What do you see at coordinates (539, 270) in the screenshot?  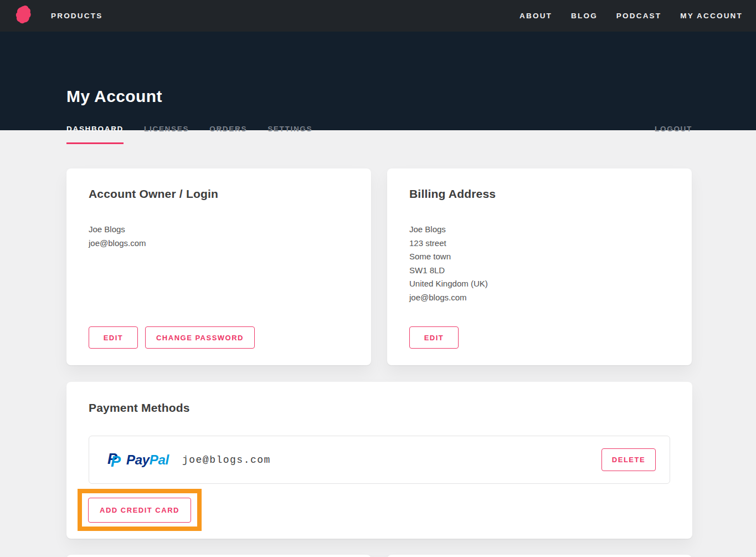 I see `billing-postcode: SW1 8LD` at bounding box center [539, 270].